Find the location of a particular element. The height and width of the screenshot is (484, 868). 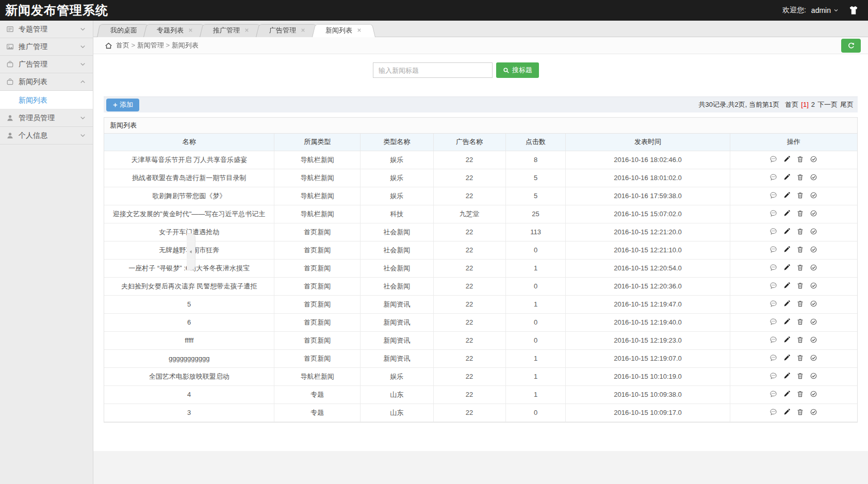

refresh-button is located at coordinates (851, 45).